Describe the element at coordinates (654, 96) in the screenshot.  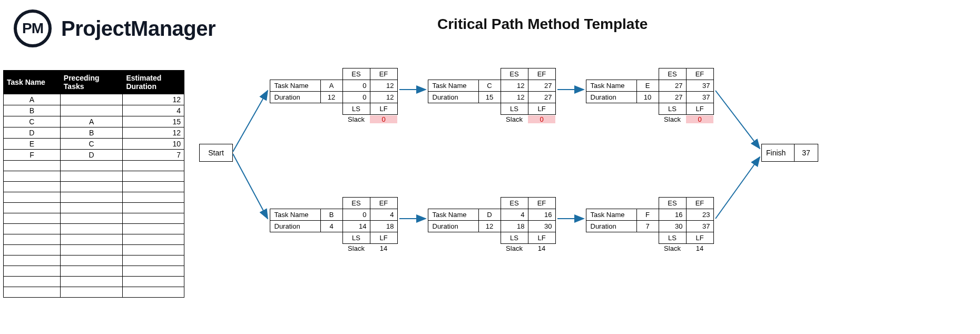
I see `task-node-e: ESEFTask NameE2737Duration102737LSLFSlac…` at that location.